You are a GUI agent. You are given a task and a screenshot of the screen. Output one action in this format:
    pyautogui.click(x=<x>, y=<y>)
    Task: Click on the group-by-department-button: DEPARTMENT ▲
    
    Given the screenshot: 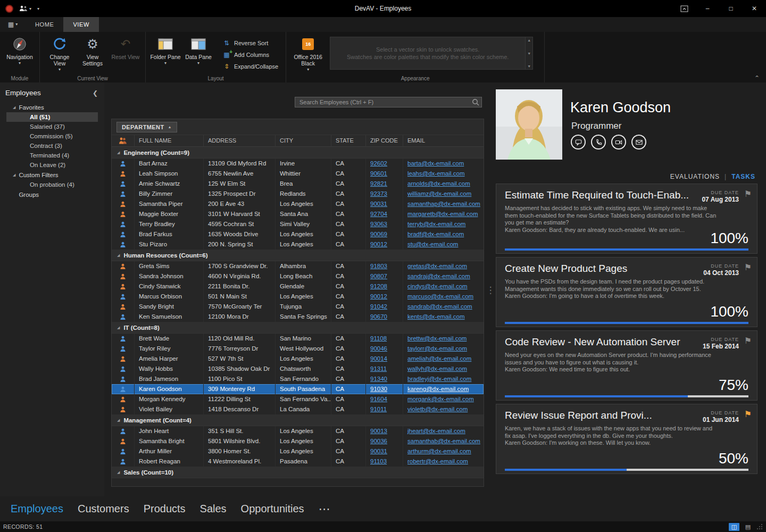 What is the action you would take?
    pyautogui.click(x=147, y=127)
    